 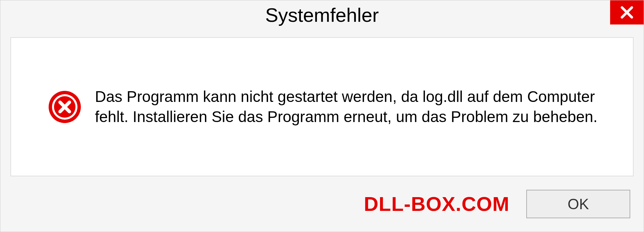 I want to click on dialog-title: Systemfehler, so click(x=322, y=15).